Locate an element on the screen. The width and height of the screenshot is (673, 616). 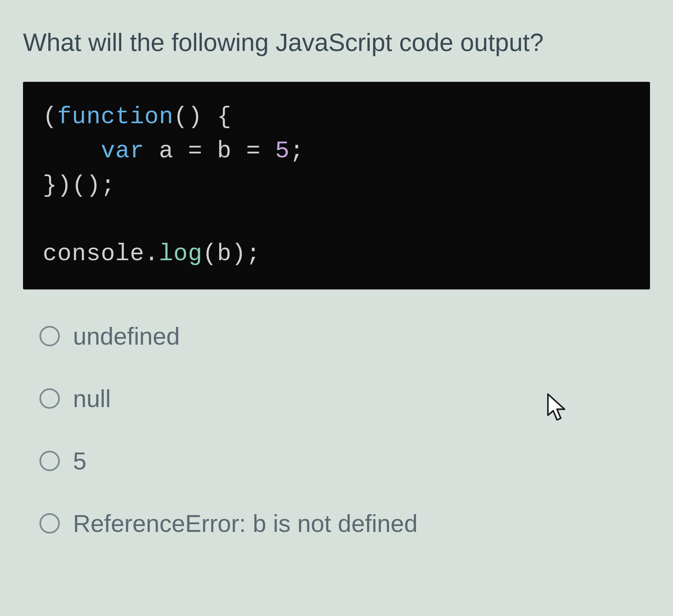
code-text: console. is located at coordinates (101, 254).